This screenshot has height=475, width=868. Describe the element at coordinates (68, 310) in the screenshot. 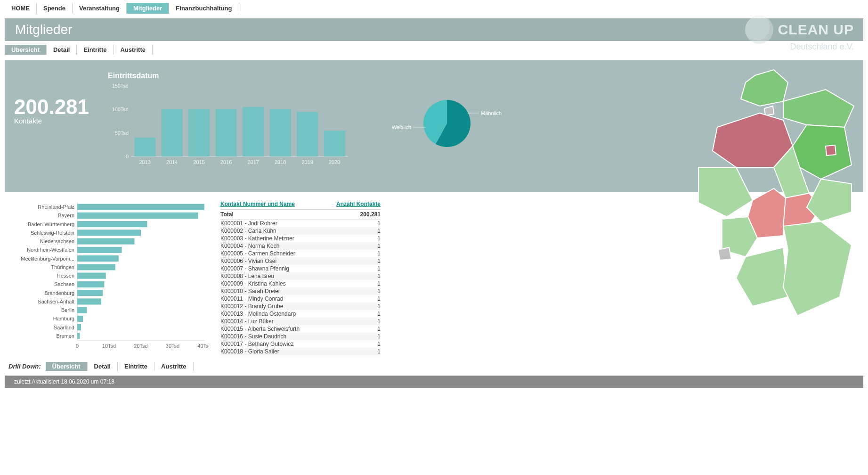

I see `svg-text: Berlin` at that location.